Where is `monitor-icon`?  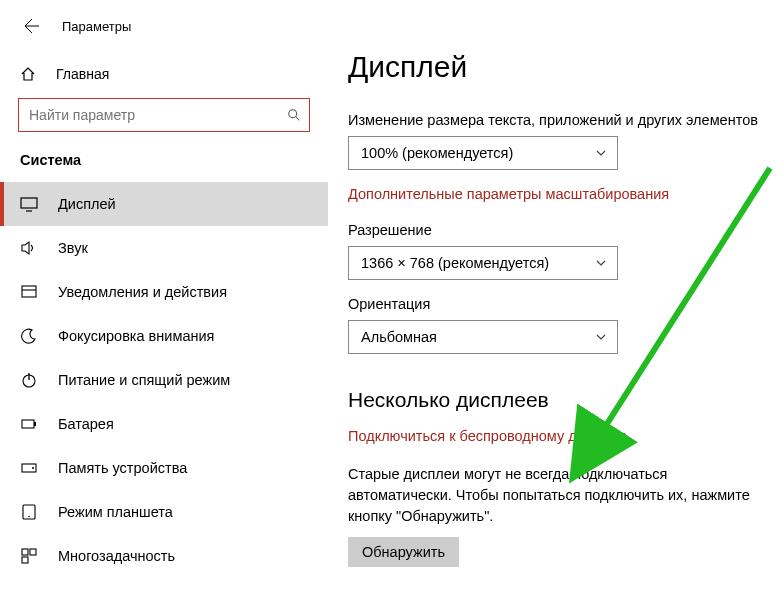 monitor-icon is located at coordinates (29, 204).